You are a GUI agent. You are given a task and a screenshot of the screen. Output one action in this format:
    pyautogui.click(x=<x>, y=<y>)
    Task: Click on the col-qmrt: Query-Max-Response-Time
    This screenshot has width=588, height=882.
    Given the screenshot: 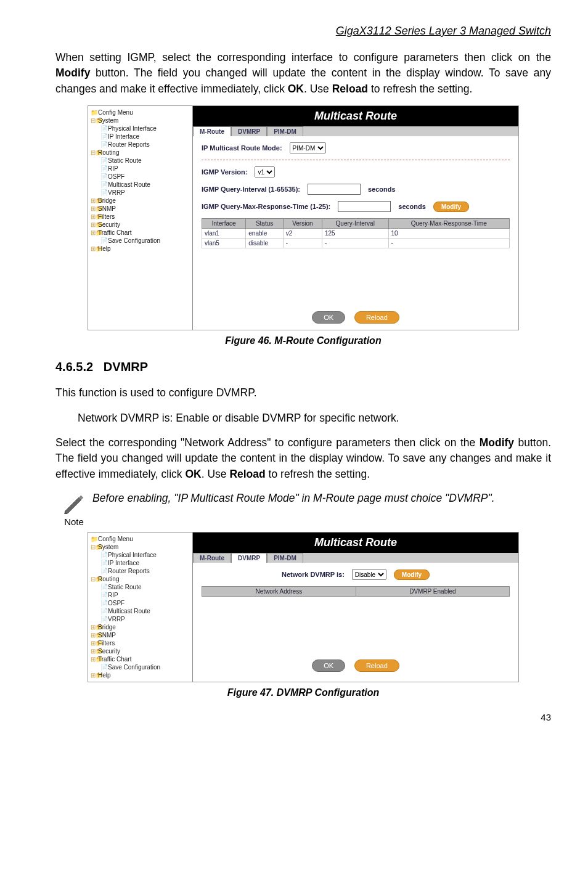 What is the action you would take?
    pyautogui.click(x=449, y=224)
    